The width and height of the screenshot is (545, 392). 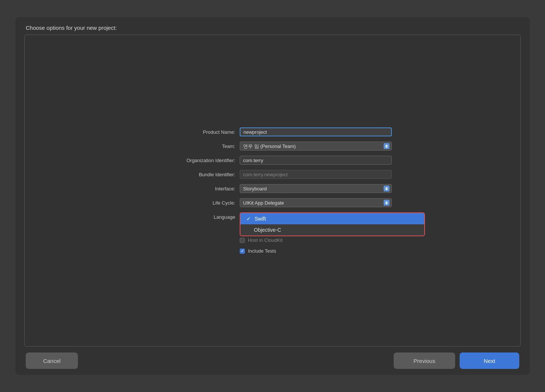 I want to click on dialog-header: Choose options for your new project:, so click(x=272, y=26).